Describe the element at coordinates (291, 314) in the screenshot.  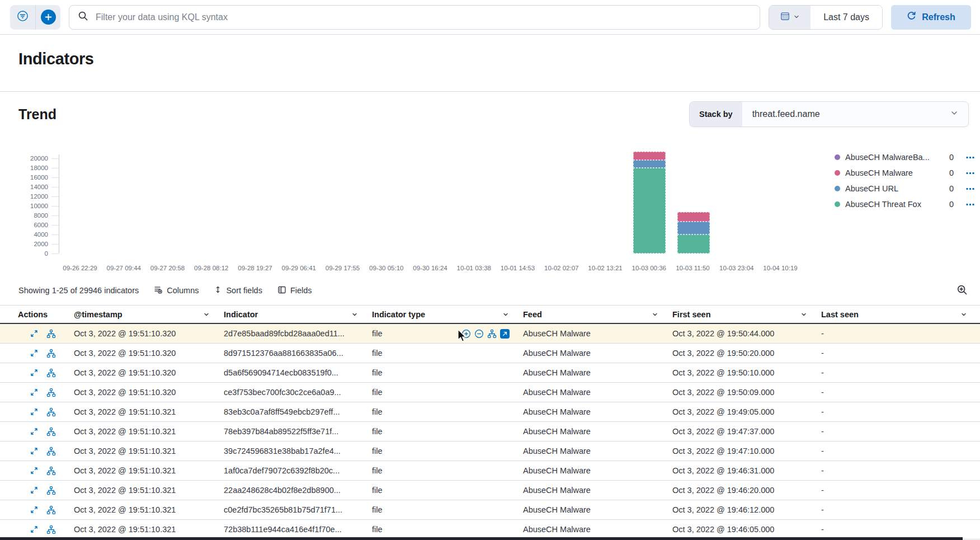
I see `column-header-indicator: Indicator` at that location.